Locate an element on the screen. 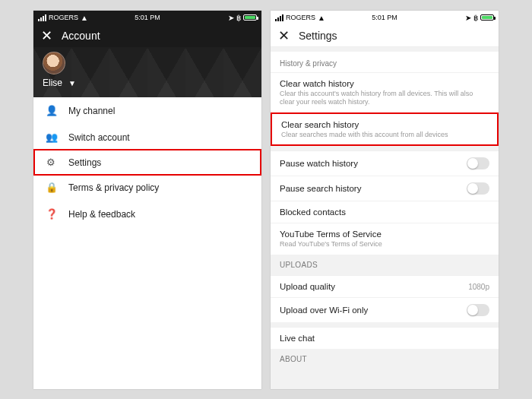  account-hero: Elise ▼ is located at coordinates (147, 72).